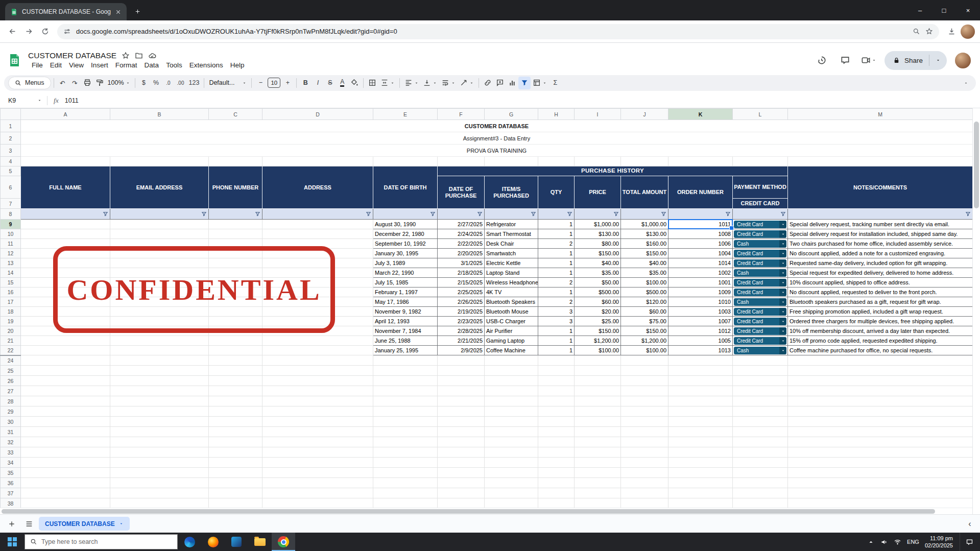 The width and height of the screenshot is (980, 551). What do you see at coordinates (11, 493) in the screenshot?
I see `row-header-37: 37` at bounding box center [11, 493].